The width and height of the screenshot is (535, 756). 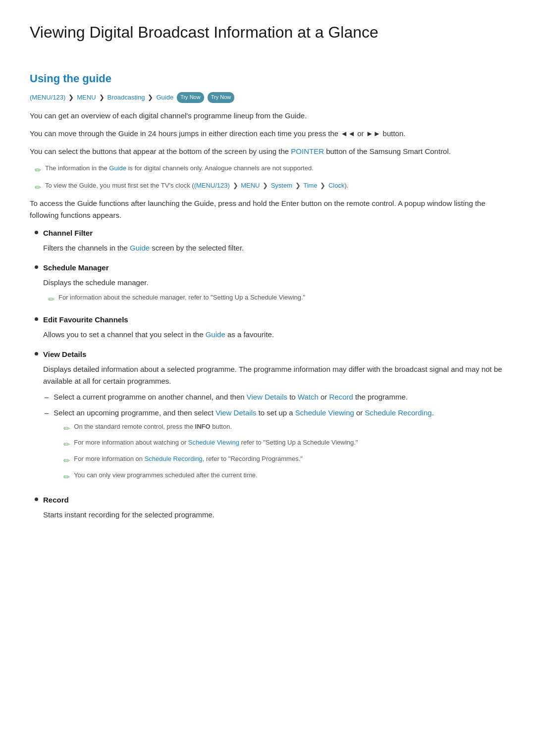 I want to click on cf-guide-link: Guide, so click(x=140, y=248).